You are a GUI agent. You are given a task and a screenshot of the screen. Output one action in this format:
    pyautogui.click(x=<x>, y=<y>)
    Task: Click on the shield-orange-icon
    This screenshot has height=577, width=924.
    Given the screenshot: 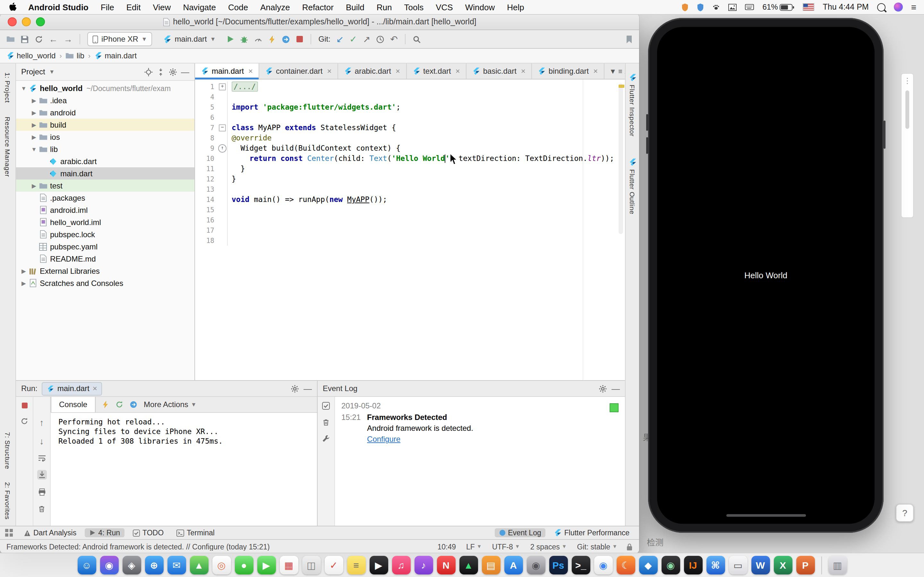 What is the action you would take?
    pyautogui.click(x=685, y=7)
    